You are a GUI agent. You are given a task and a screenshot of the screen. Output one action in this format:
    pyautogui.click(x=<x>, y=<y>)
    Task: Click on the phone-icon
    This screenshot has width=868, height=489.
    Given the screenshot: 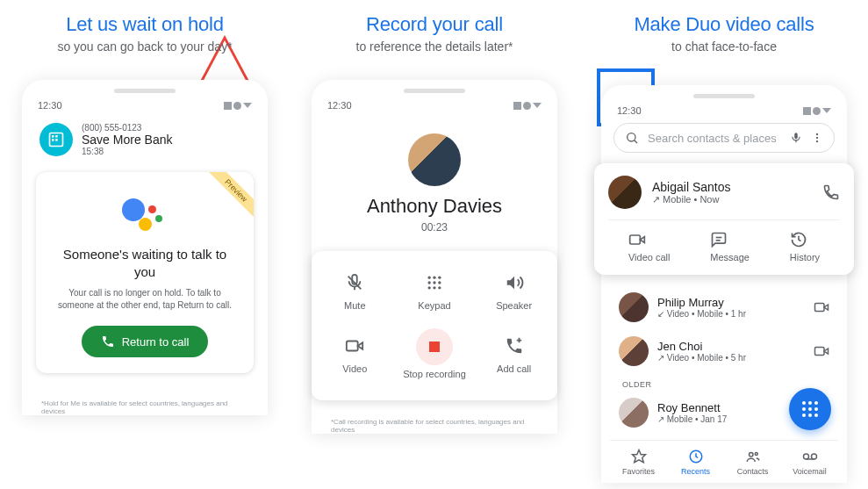 What is the action you would take?
    pyautogui.click(x=108, y=342)
    